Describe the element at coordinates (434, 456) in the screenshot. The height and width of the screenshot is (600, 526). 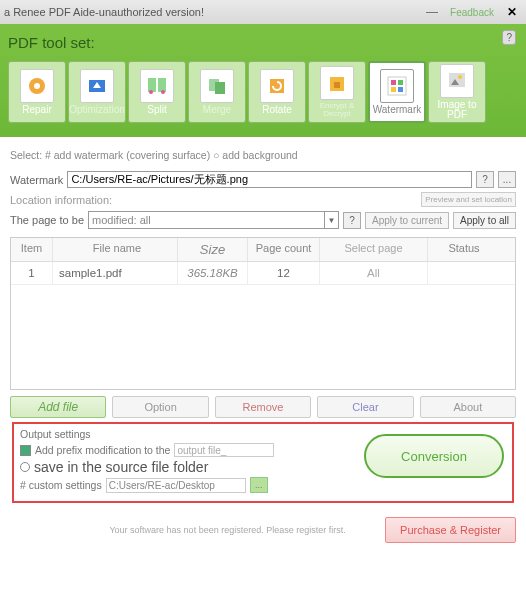
I see `conversion-button: Conversion` at that location.